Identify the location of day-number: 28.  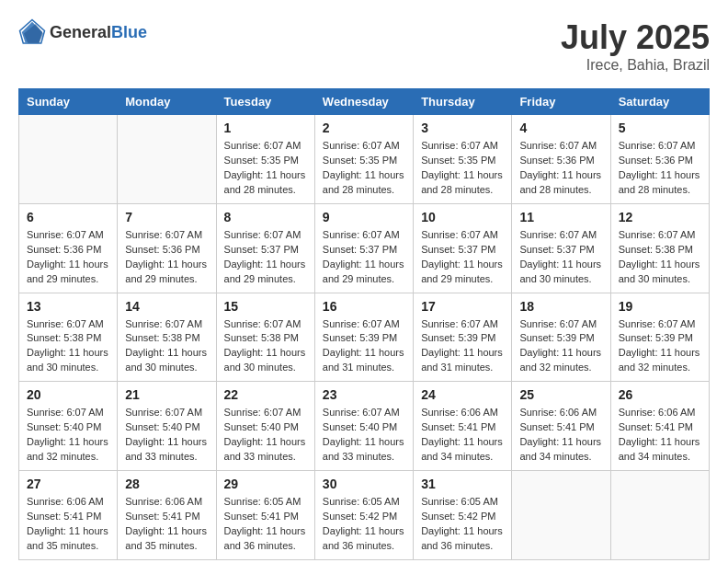
(166, 484).